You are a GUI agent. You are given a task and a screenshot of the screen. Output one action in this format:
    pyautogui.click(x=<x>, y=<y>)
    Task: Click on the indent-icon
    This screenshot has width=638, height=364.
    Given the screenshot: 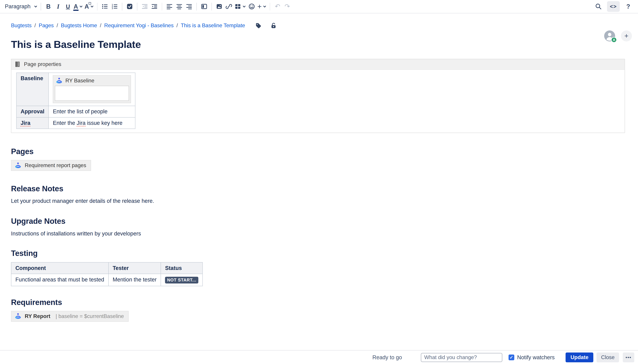 What is the action you would take?
    pyautogui.click(x=154, y=6)
    